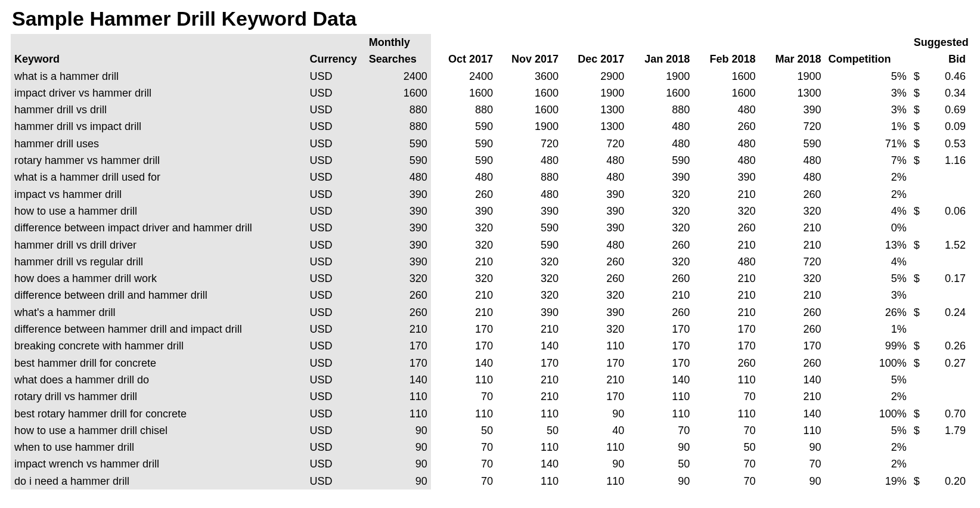 The image size is (980, 508). Describe the element at coordinates (660, 481) in the screenshot. I see `cell-month-3: 90` at that location.